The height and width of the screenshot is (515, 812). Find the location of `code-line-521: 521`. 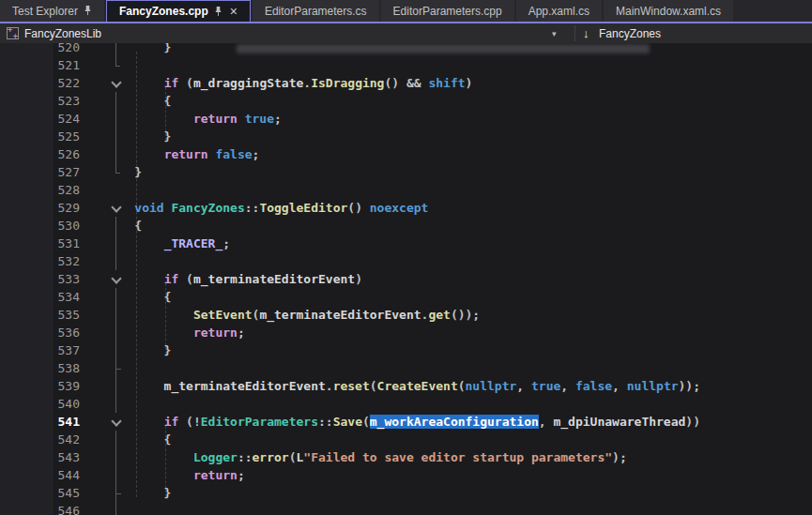

code-line-521: 521 is located at coordinates (406, 66).